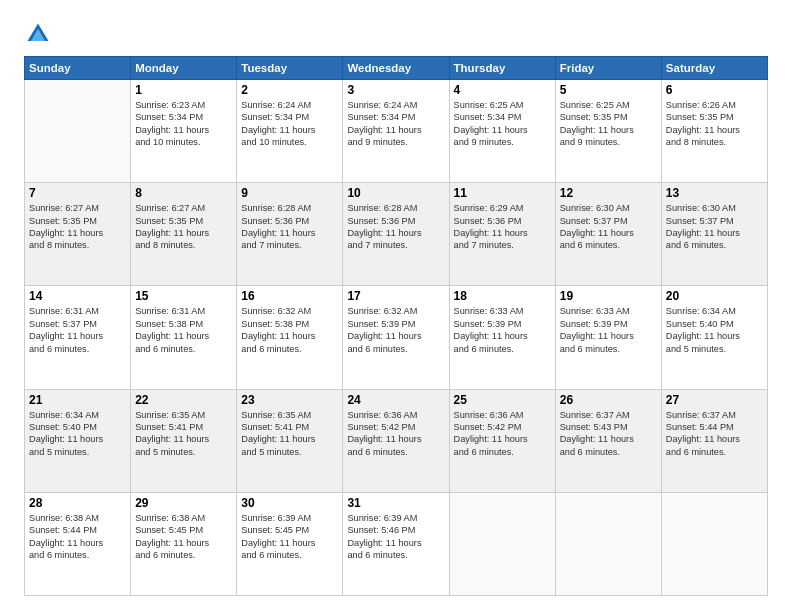 This screenshot has width=792, height=612. Describe the element at coordinates (502, 400) in the screenshot. I see `day-number: 25` at that location.